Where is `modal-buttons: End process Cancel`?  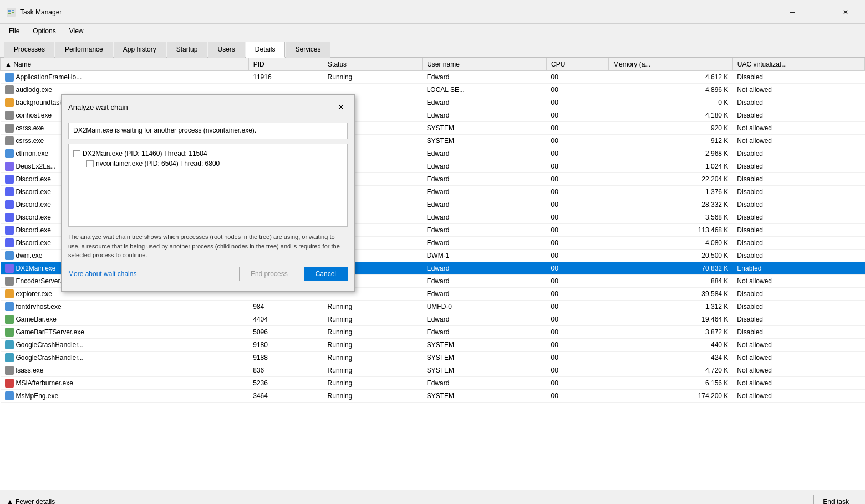 modal-buttons: End process Cancel is located at coordinates (293, 274).